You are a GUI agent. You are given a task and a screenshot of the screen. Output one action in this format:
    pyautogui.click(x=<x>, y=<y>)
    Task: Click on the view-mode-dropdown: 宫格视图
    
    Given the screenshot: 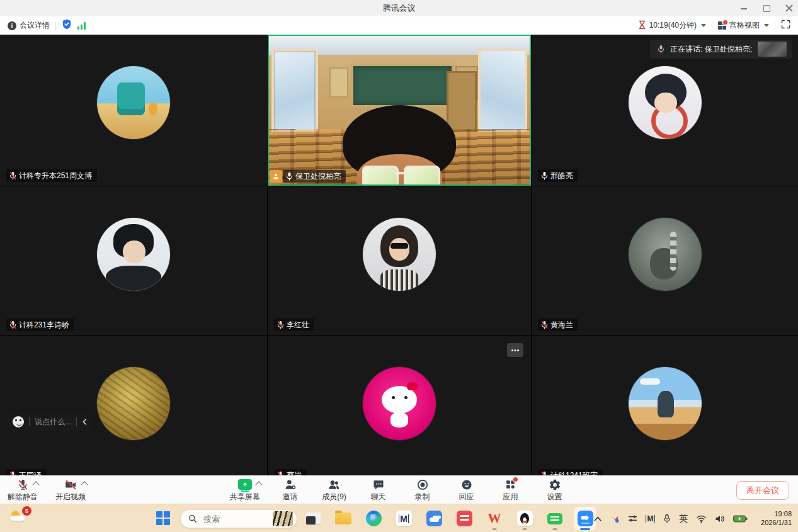 What is the action you would take?
    pyautogui.click(x=743, y=25)
    